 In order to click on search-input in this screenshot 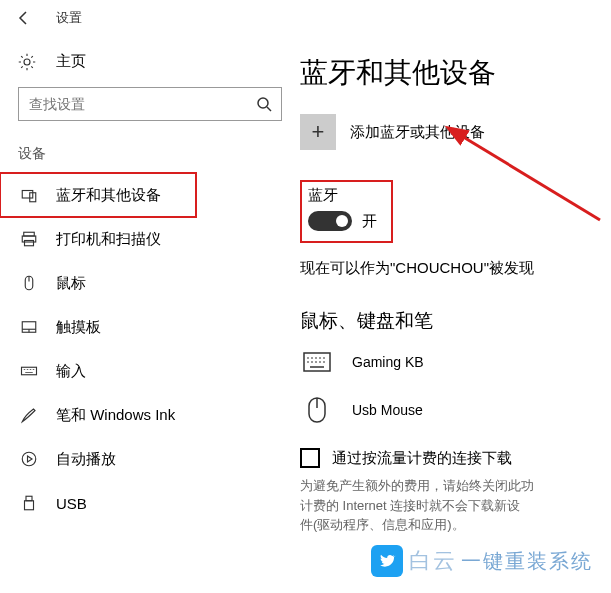, I will do `click(150, 104)`.